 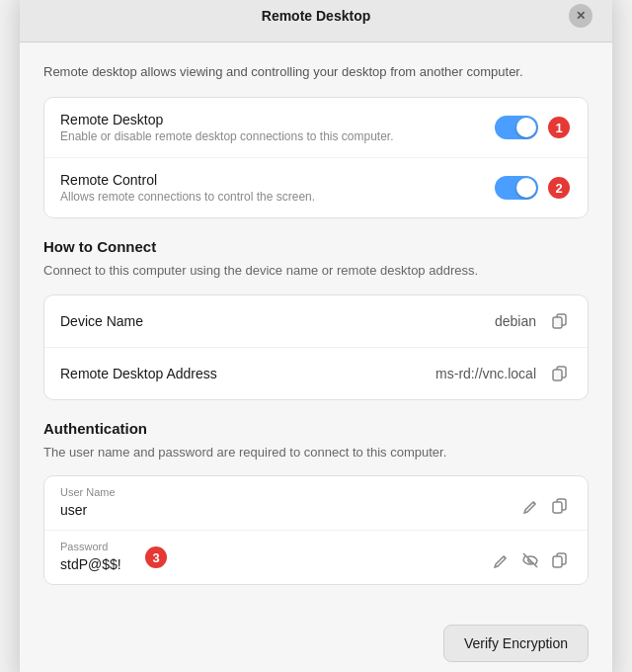 I want to click on intro-description: Remote desktop allows viewing and contro…, so click(x=316, y=72).